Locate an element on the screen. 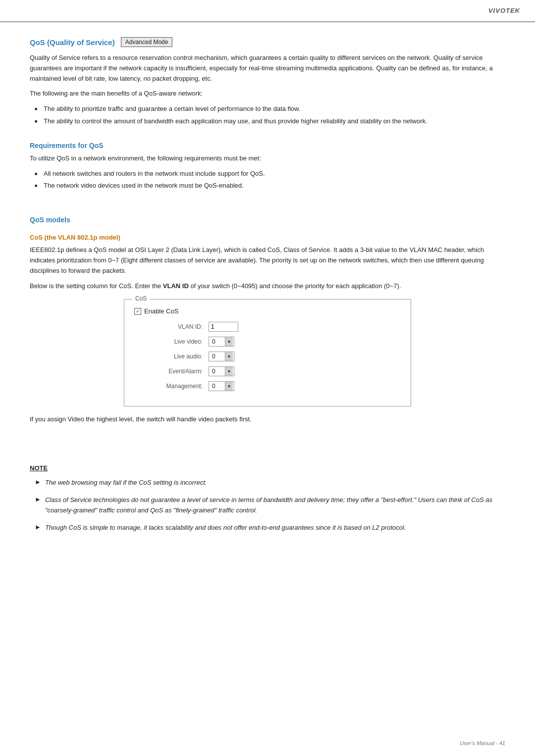  enable-cos-label: Enable CoS is located at coordinates (161, 311).